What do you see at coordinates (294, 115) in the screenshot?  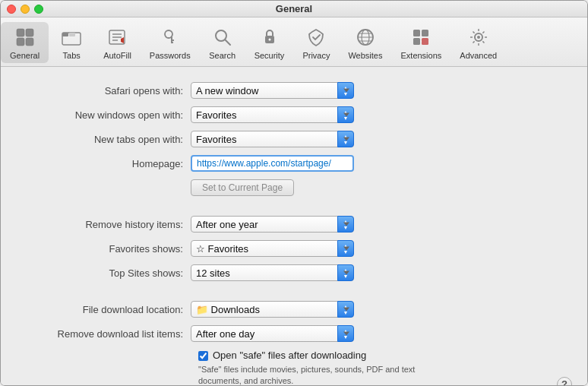 I see `new-windows-row: New windows open with: Favorites` at bounding box center [294, 115].